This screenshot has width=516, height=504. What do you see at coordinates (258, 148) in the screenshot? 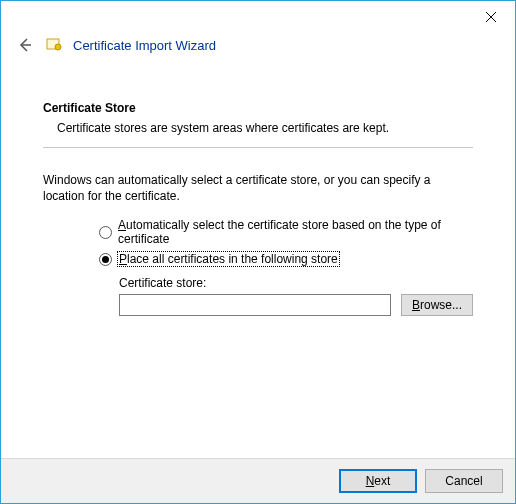
I see `divider` at bounding box center [258, 148].